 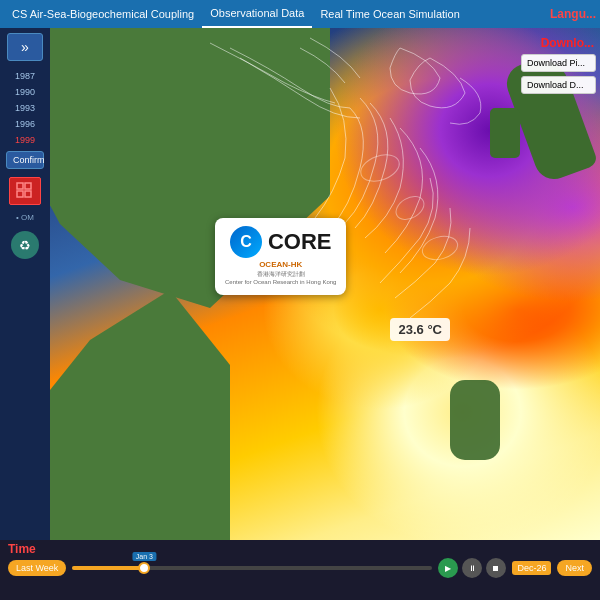 I want to click on core-logo-top: C CORE, so click(x=281, y=242).